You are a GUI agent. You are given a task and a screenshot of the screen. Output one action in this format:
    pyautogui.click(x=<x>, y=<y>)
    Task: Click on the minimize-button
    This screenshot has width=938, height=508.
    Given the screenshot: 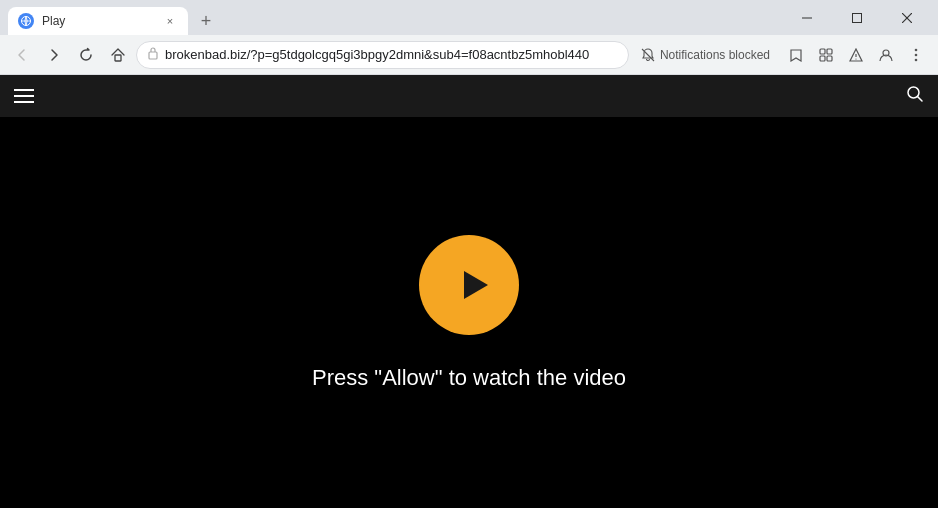 What is the action you would take?
    pyautogui.click(x=807, y=18)
    